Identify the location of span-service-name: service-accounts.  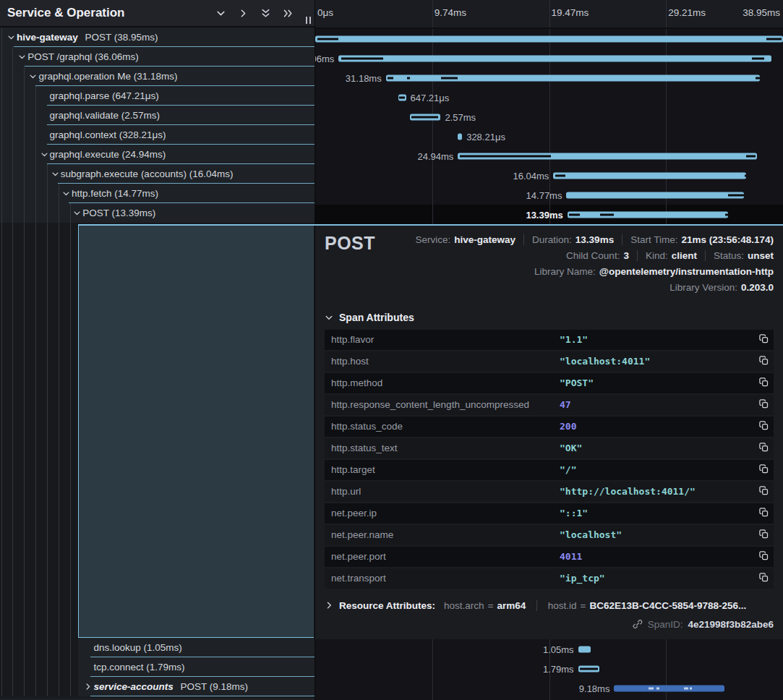
(133, 687).